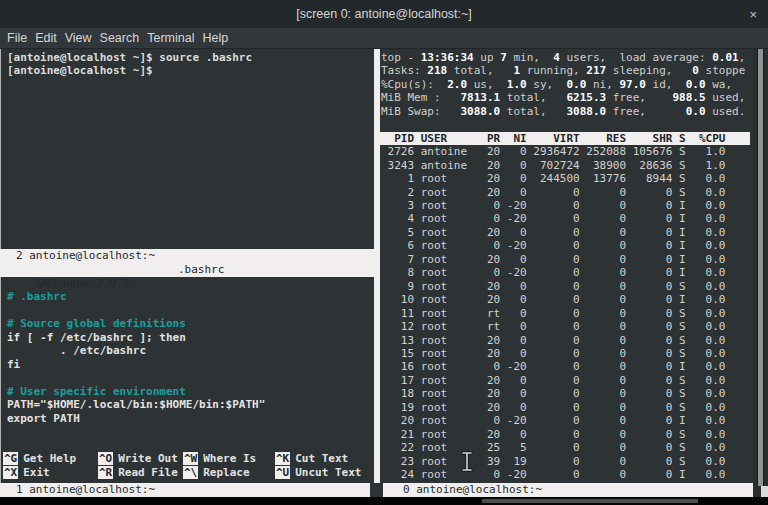  What do you see at coordinates (590, 501) in the screenshot?
I see `bottom-strip-segment` at bounding box center [590, 501].